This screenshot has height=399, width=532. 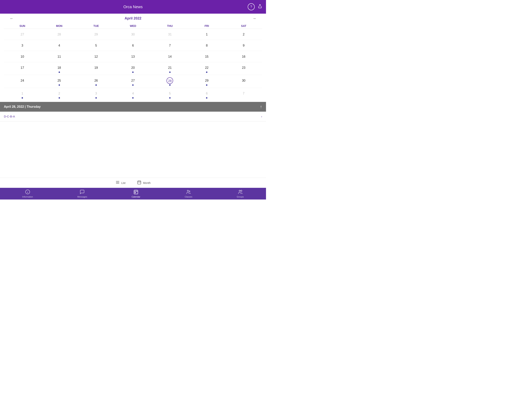 What do you see at coordinates (261, 107) in the screenshot?
I see `scroll-up-button: ↑` at bounding box center [261, 107].